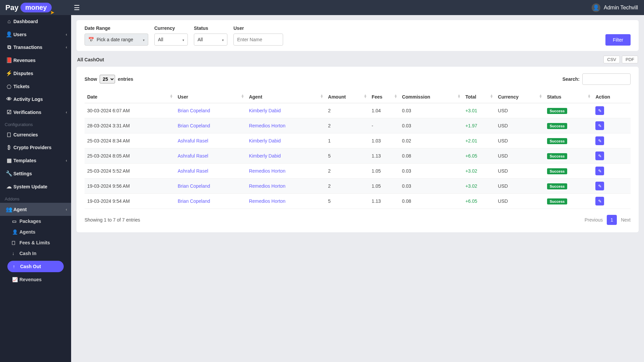 The height and width of the screenshot is (362, 644). What do you see at coordinates (200, 40) in the screenshot?
I see `status-value: All` at bounding box center [200, 40].